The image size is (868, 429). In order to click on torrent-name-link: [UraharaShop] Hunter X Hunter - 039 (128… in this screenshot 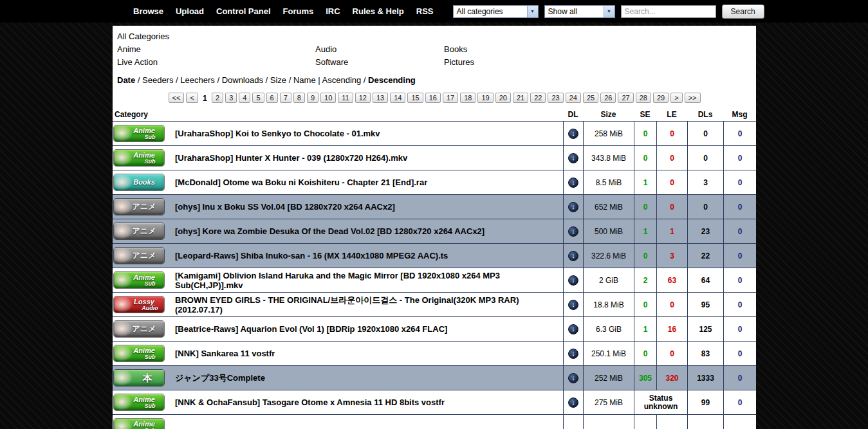, I will do `click(291, 158)`.